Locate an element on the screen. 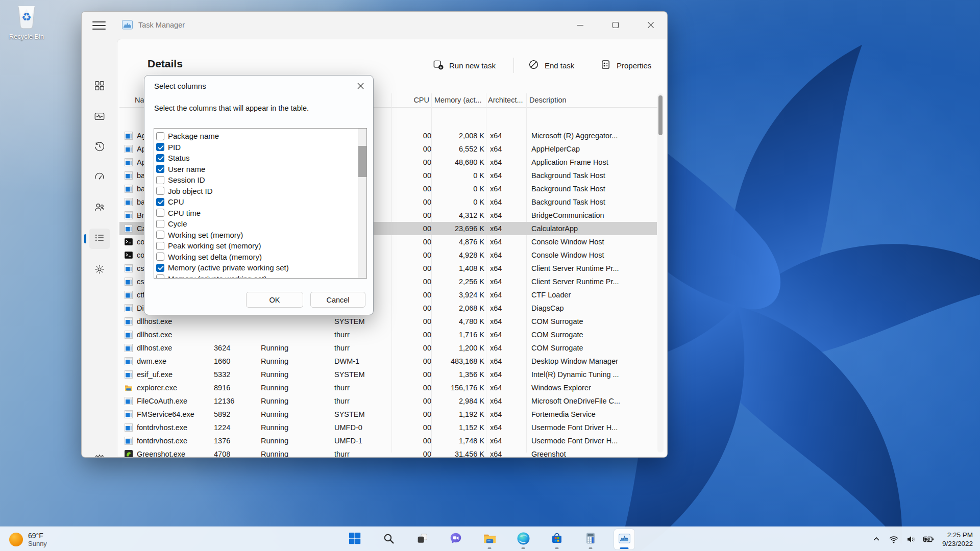 Image resolution: width=980 pixels, height=551 pixels. column-option: Memory (active private working set) is located at coordinates (223, 268).